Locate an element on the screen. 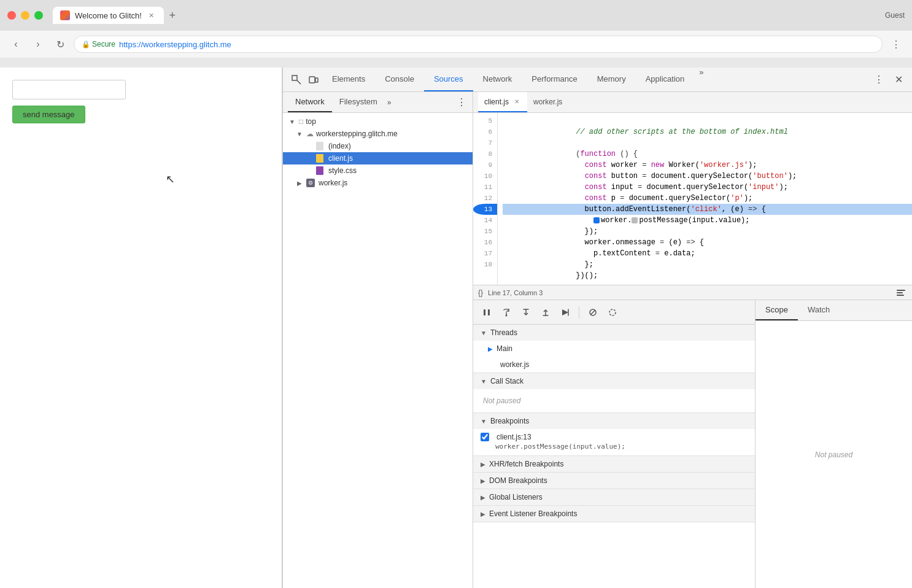 This screenshot has height=588, width=912. tab-close-button: ✕ is located at coordinates (152, 15).